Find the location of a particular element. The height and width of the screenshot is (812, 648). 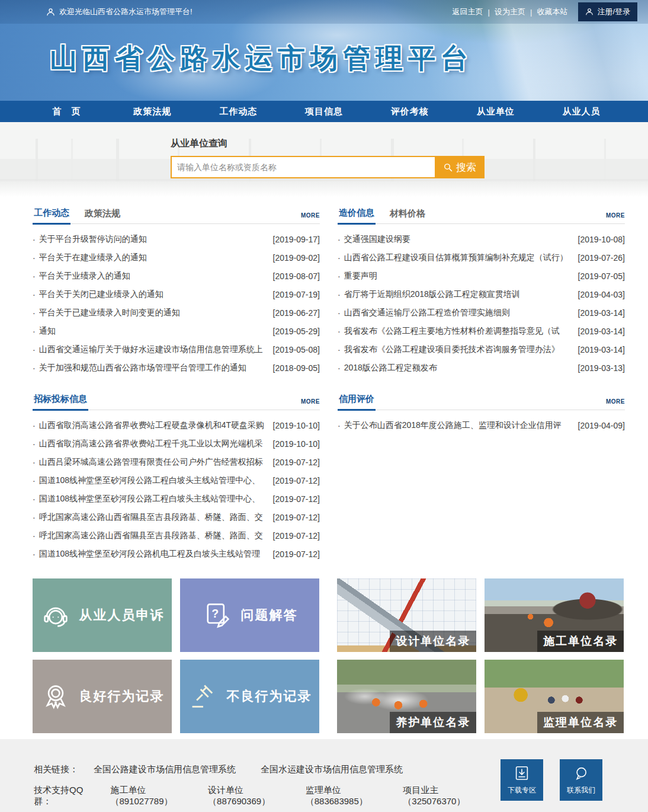

news-title: 重要声明 is located at coordinates (460, 276).